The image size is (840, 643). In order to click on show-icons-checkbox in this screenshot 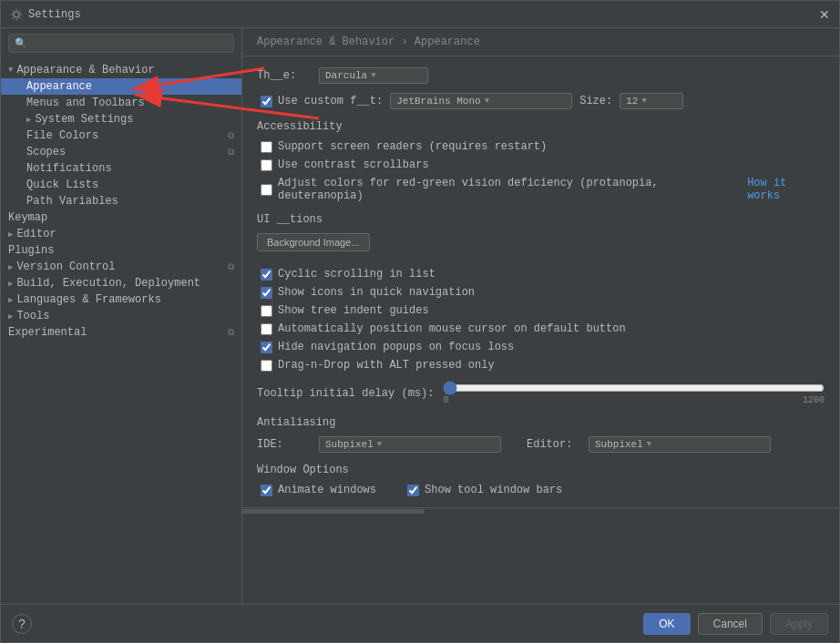, I will do `click(266, 293)`.